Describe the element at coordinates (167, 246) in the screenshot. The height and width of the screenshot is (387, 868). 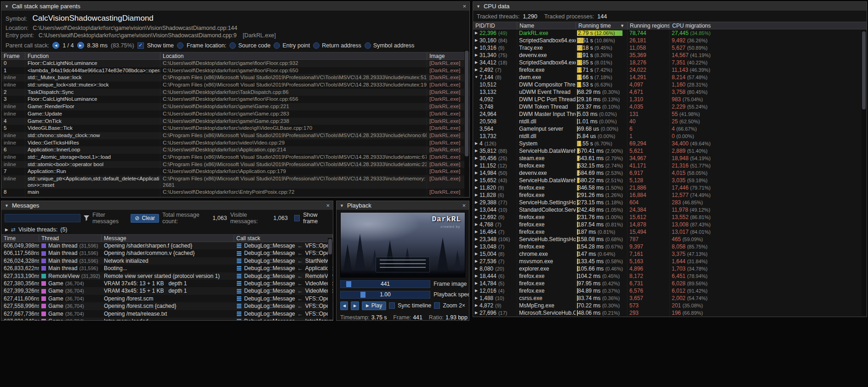
I see `message-row: 606,049,398nsMain thread(31,596)Opening …` at that location.